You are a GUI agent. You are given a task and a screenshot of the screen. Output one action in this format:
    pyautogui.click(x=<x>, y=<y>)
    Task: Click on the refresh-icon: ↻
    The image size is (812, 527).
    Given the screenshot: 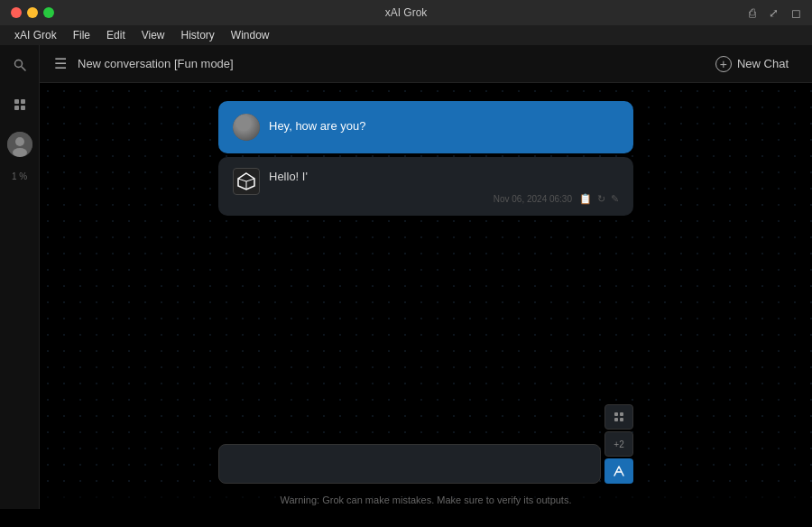 What is the action you would take?
    pyautogui.click(x=601, y=199)
    